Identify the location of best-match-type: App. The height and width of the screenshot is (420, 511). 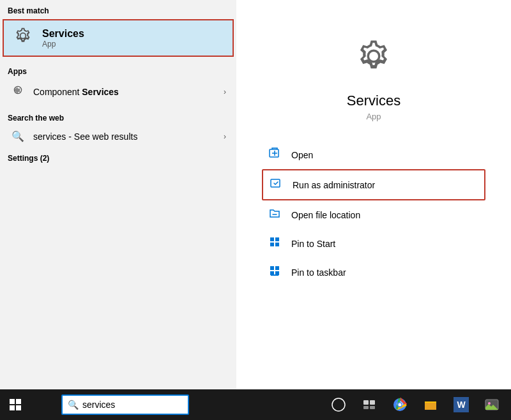
(63, 44).